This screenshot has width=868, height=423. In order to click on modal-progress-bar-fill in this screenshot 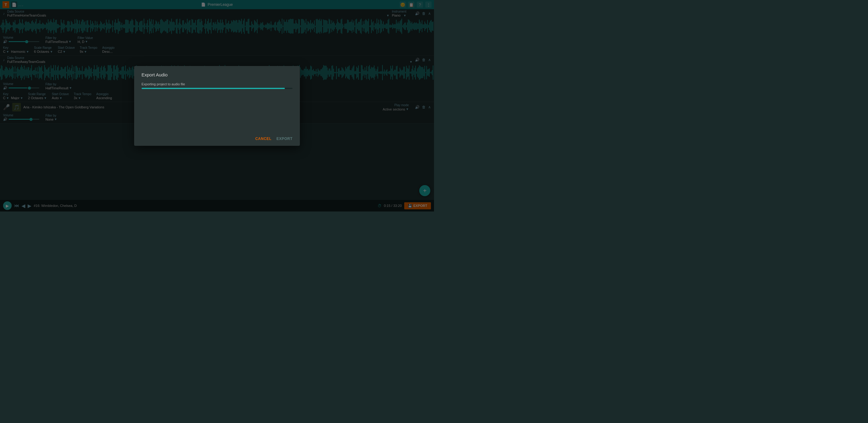, I will do `click(213, 88)`.